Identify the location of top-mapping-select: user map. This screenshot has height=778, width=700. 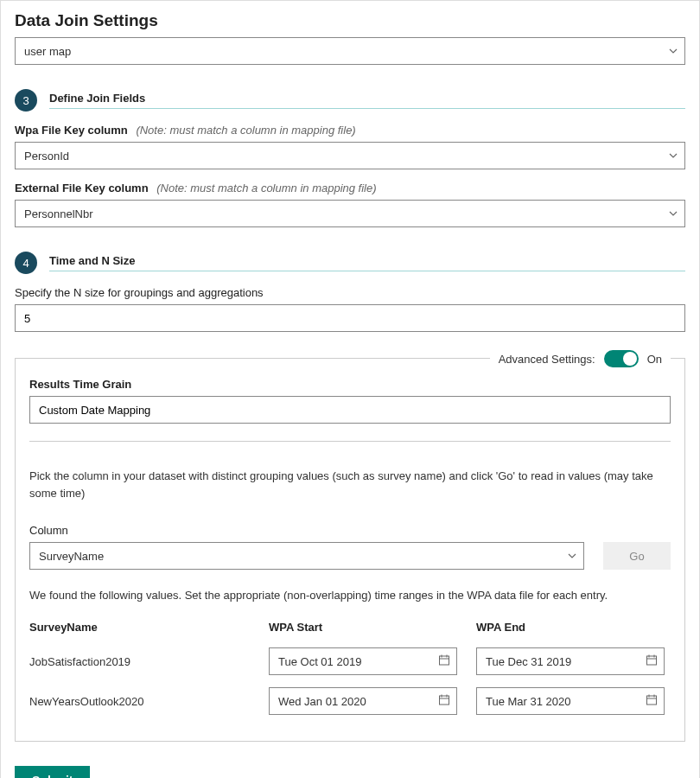
(350, 51).